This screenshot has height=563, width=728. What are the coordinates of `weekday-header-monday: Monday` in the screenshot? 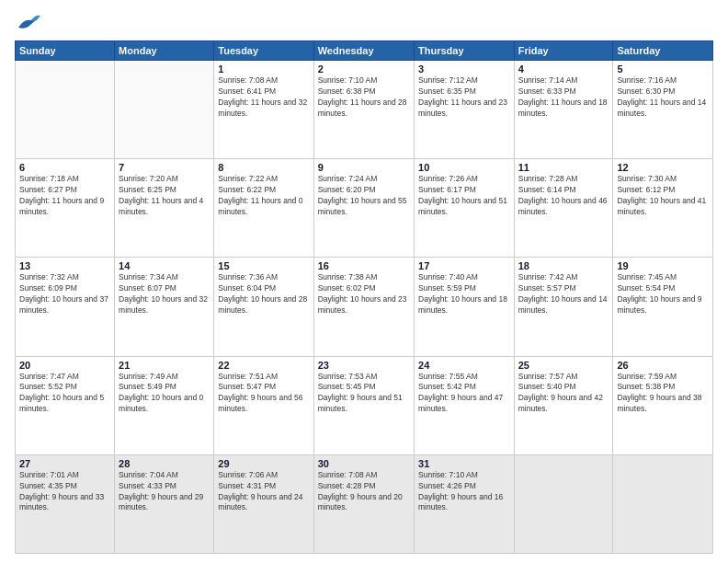 It's located at (165, 52).